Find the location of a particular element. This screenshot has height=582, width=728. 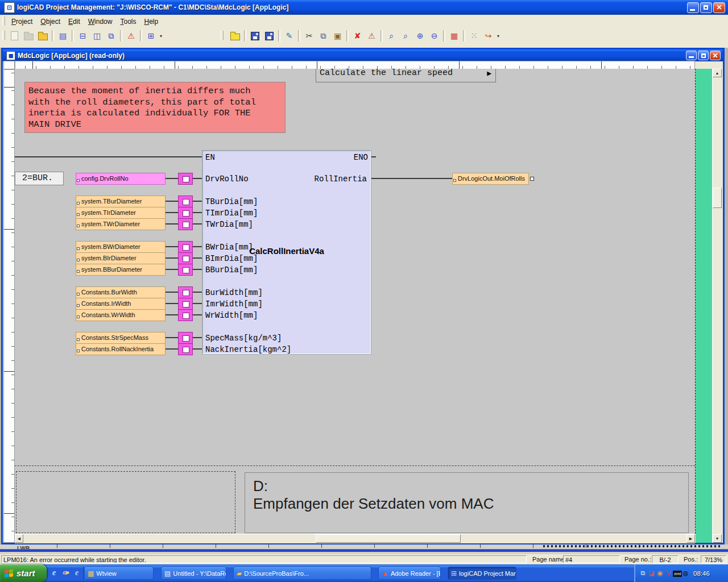

var-label: system.BIrDiameter is located at coordinates (121, 258).